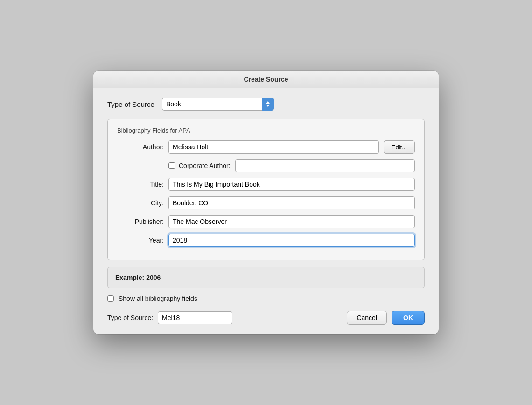 The height and width of the screenshot is (405, 532). Describe the element at coordinates (170, 318) in the screenshot. I see `bottom-left: Type of Source:` at that location.